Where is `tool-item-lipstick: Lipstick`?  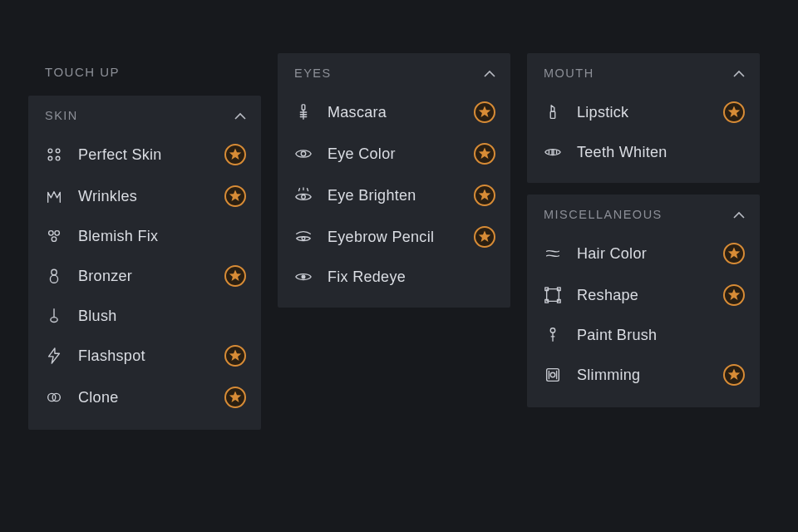
tool-item-lipstick: Lipstick is located at coordinates (643, 112).